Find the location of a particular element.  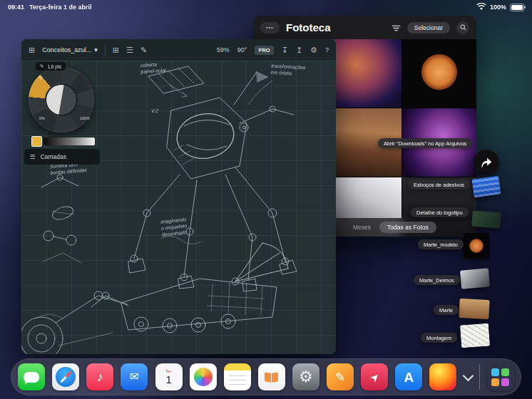

app-store-icon: A is located at coordinates (409, 378).